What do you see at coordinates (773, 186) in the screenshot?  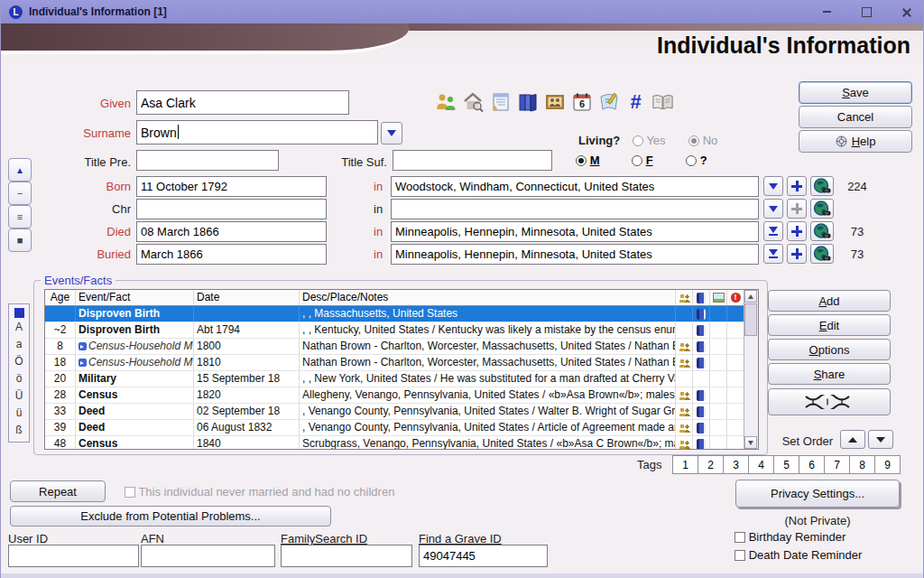 I see `born-place-dropdown-button` at bounding box center [773, 186].